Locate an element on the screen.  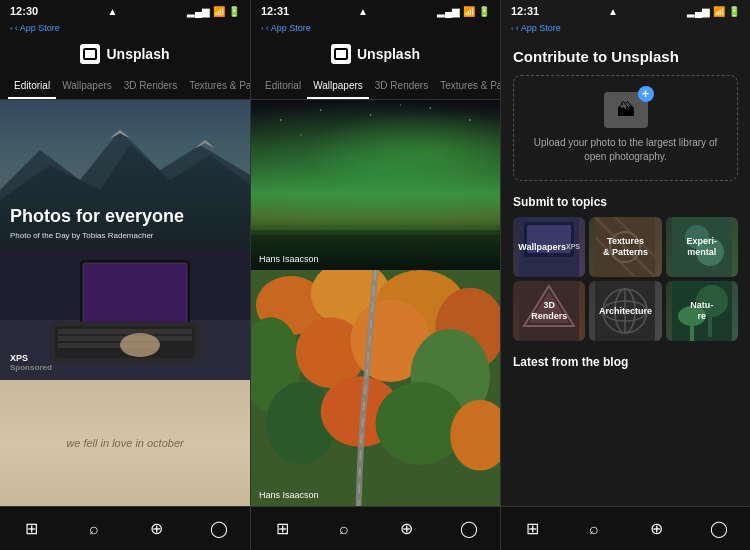
contribute-title: Contribute to Unsplash is located at coordinates (626, 56).